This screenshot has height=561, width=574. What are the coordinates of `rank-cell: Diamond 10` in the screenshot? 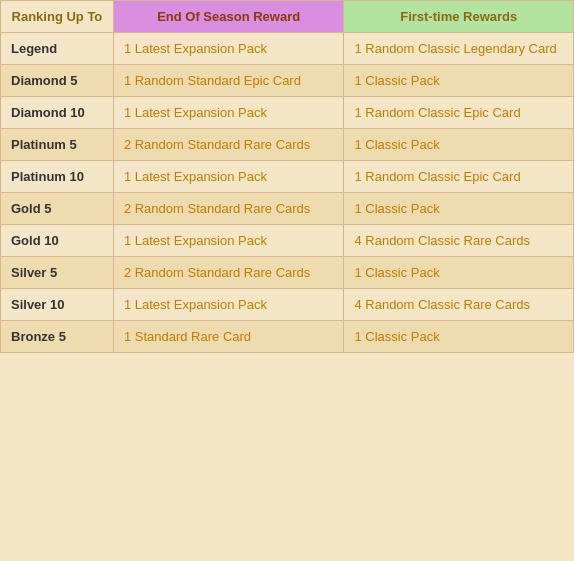 It's located at (58, 113).